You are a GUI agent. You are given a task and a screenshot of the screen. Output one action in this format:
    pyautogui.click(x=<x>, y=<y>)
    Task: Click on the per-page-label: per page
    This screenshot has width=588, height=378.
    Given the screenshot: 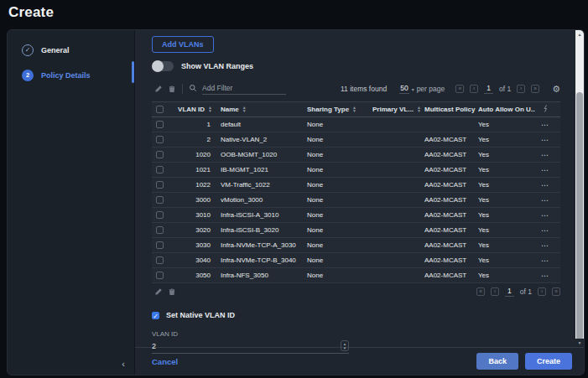 What is the action you would take?
    pyautogui.click(x=431, y=89)
    